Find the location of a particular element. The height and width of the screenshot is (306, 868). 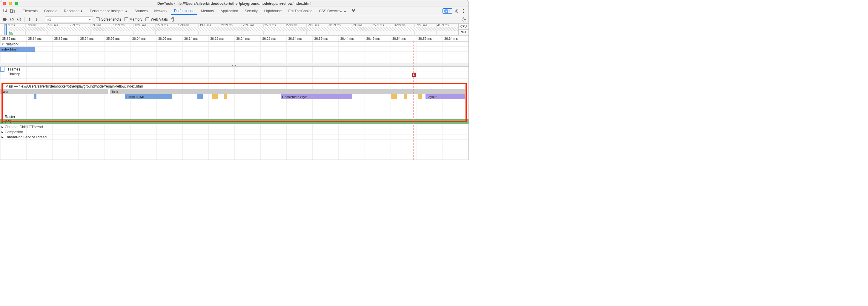

ruler-tick: 36.59 ms is located at coordinates (429, 38).